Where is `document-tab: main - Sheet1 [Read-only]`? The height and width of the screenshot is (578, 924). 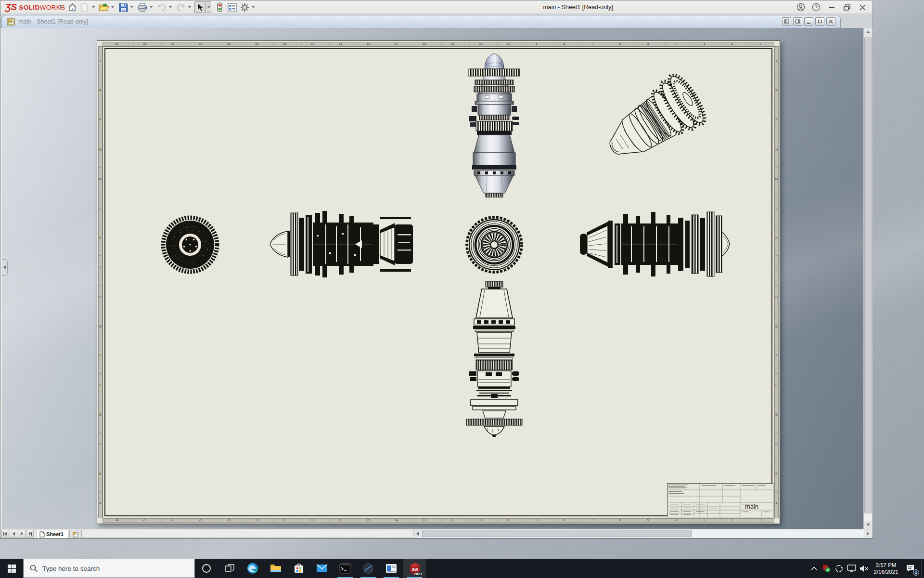
document-tab: main - Sheet1 [Read-only] is located at coordinates (421, 21).